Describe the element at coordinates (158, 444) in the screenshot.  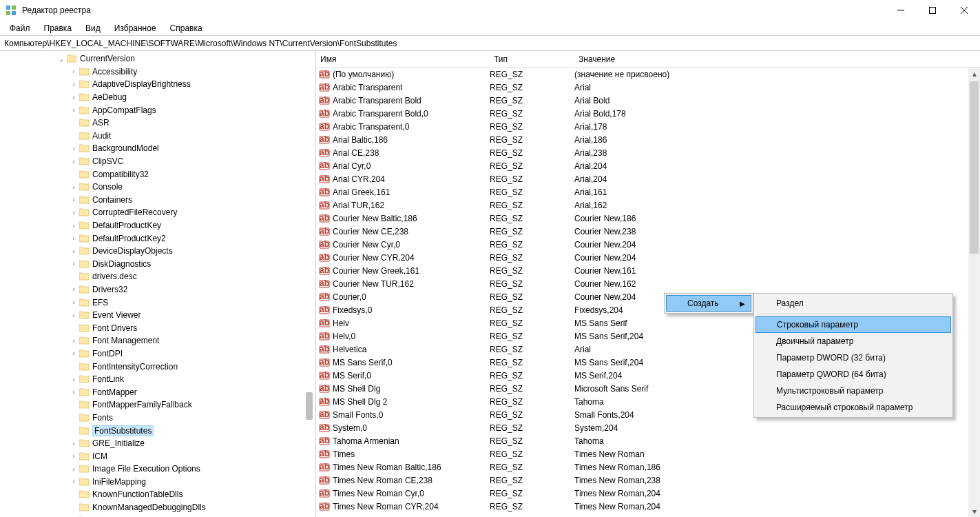
I see `tree-item: ›GRE_Initialize` at that location.